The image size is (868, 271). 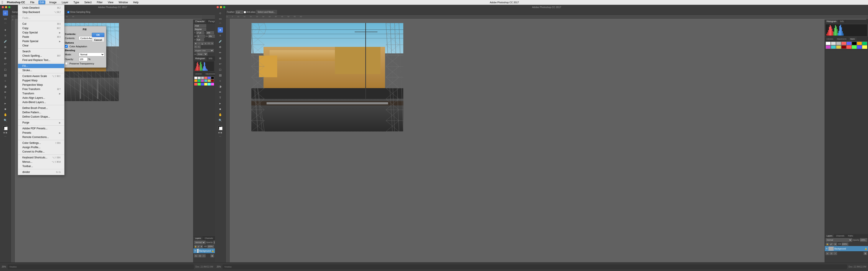 What do you see at coordinates (5, 128) in the screenshot?
I see `foreground-bg-colors` at bounding box center [5, 128].